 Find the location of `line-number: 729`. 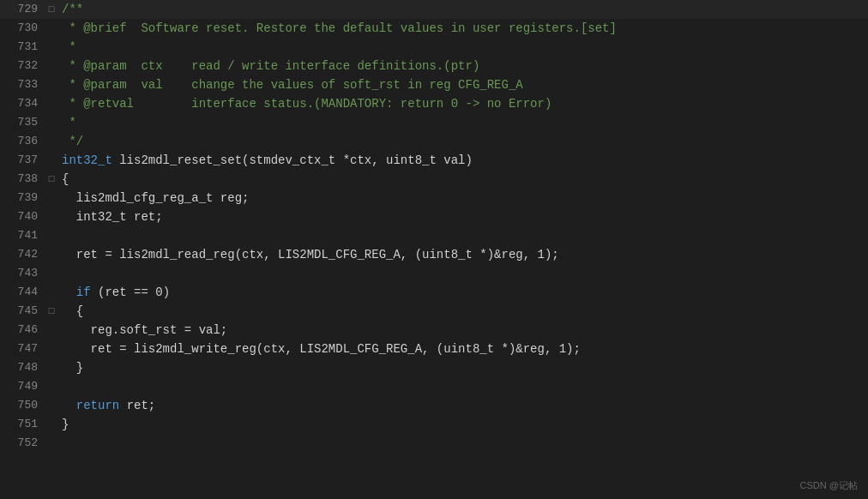

line-number: 729 is located at coordinates (22, 9).